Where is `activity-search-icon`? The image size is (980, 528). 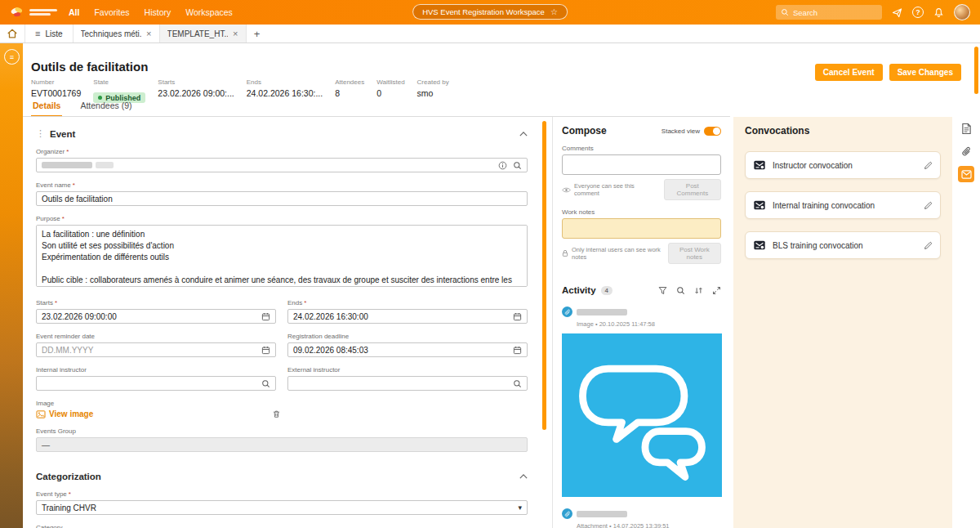 activity-search-icon is located at coordinates (681, 291).